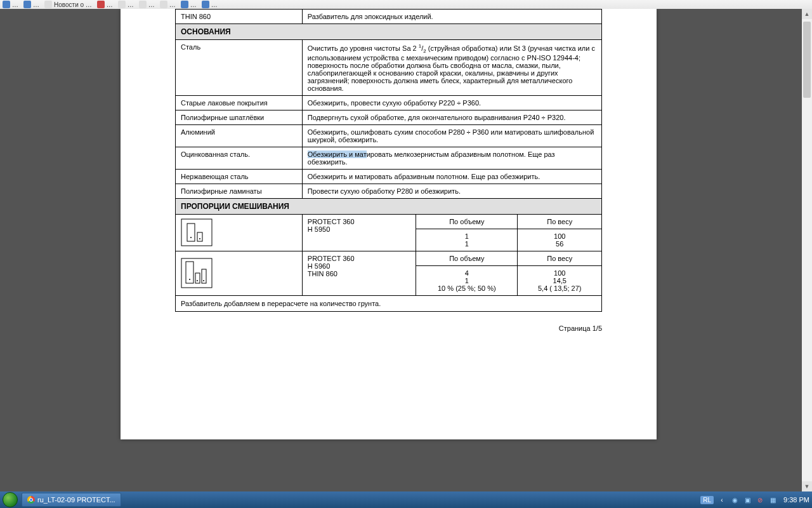  What do you see at coordinates (406, 500) in the screenshot?
I see `taskbar: ru_LT-02-09 PROTECT... RL ‹ ◉ ▣ ⊘ ▦ 9:38…` at bounding box center [406, 500].